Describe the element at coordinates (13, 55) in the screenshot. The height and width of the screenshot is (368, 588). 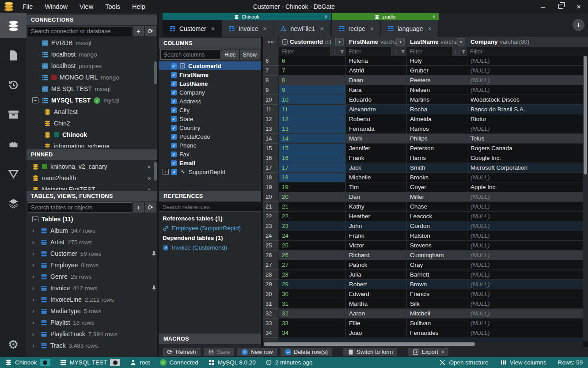
I see `rail-file-icon` at that location.